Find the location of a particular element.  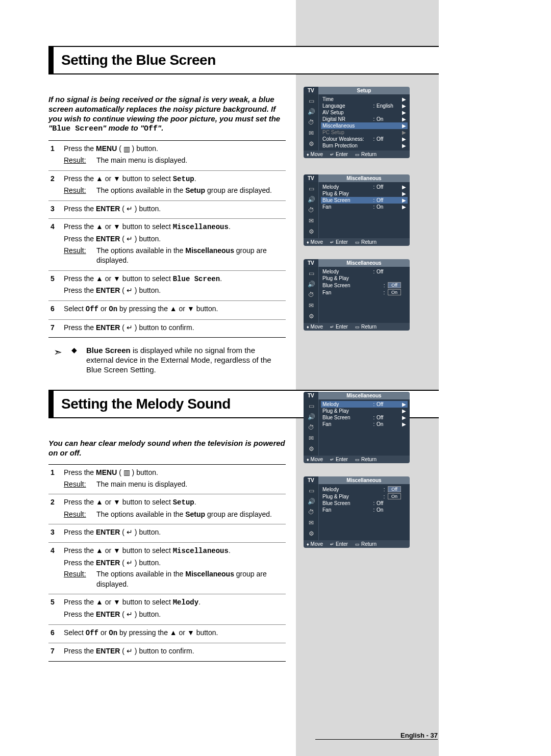

osd-screenshot: TVSetup ▭🔊⏱✉⚙ Time▶Language:English▶AV S… is located at coordinates (357, 122).